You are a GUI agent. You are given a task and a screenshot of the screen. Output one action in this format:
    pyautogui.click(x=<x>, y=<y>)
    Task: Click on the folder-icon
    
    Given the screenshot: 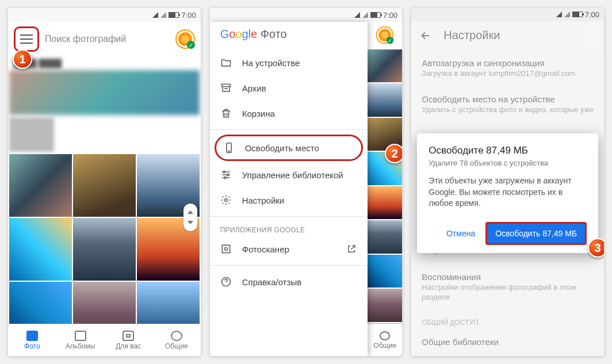 What is the action you would take?
    pyautogui.click(x=226, y=63)
    